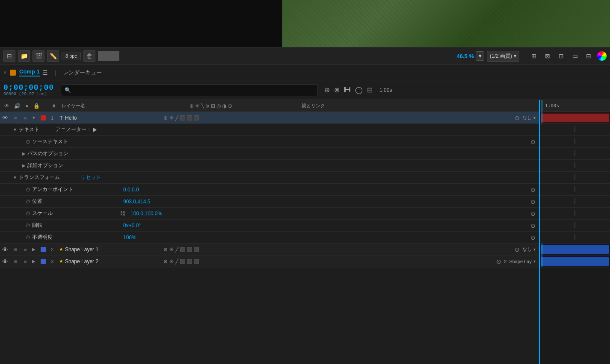  I want to click on layer-3-parent-dropdown: 2. Shape Lay ▾, so click(520, 261).